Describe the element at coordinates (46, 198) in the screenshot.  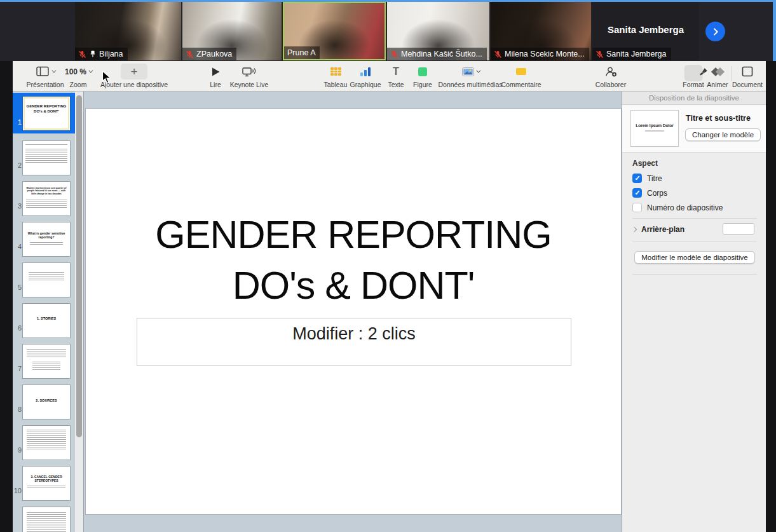
I see `slide-thumbnail: Women represent just one quarter of peop…` at that location.